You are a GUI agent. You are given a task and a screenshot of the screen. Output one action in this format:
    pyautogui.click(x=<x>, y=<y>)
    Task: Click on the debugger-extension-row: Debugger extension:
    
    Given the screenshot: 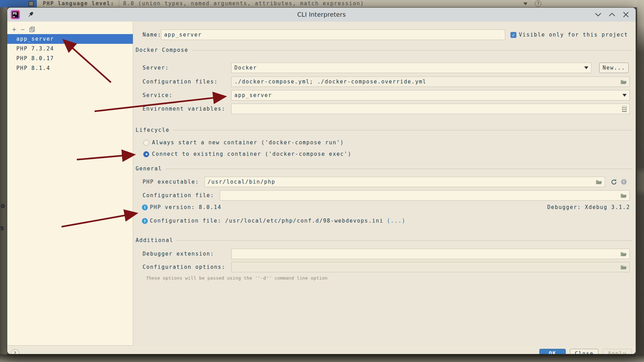 What is the action you would take?
    pyautogui.click(x=178, y=254)
    